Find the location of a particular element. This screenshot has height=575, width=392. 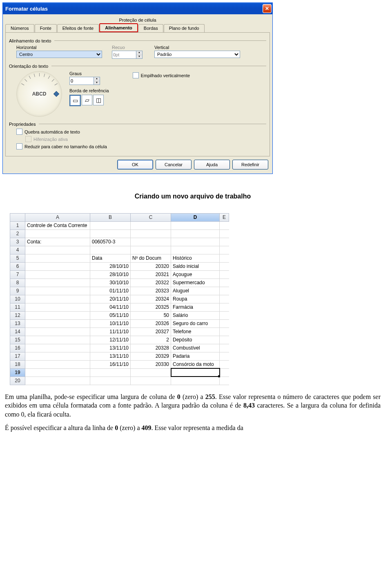

cell: Seguro do carro is located at coordinates (195, 323).